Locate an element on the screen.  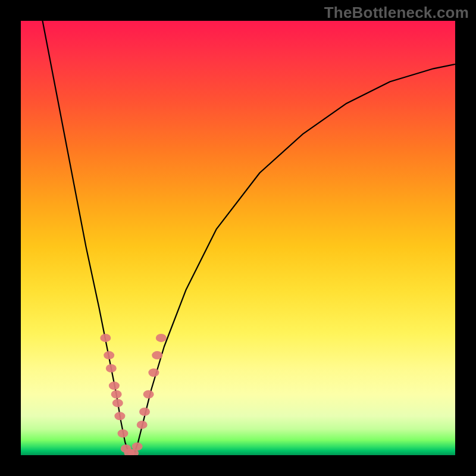
watermark-text: TheBottleneck.com is located at coordinates (396, 13).